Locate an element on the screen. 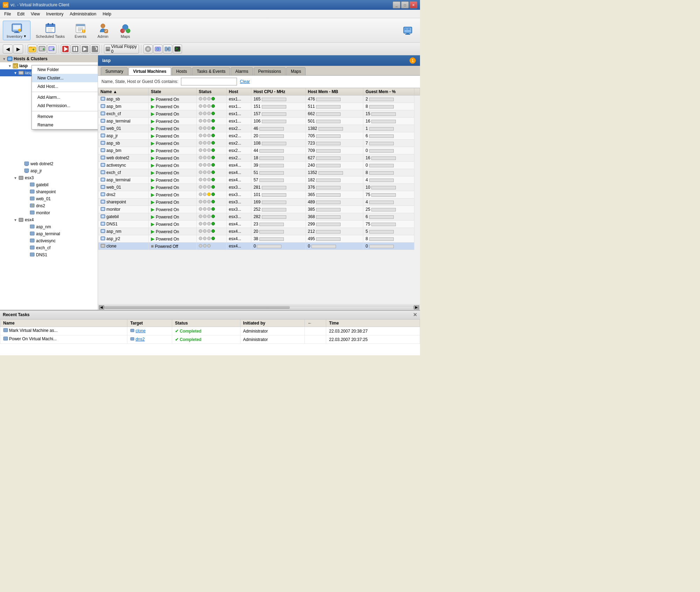  table-row: monitor▶Powered Onesx3...252 385 25 is located at coordinates (259, 209).